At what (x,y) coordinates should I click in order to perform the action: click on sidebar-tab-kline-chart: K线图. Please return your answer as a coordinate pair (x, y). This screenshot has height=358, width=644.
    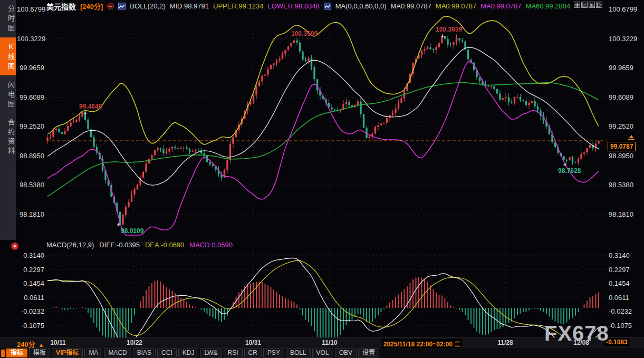
    Looking at the image, I should click on (8, 57).